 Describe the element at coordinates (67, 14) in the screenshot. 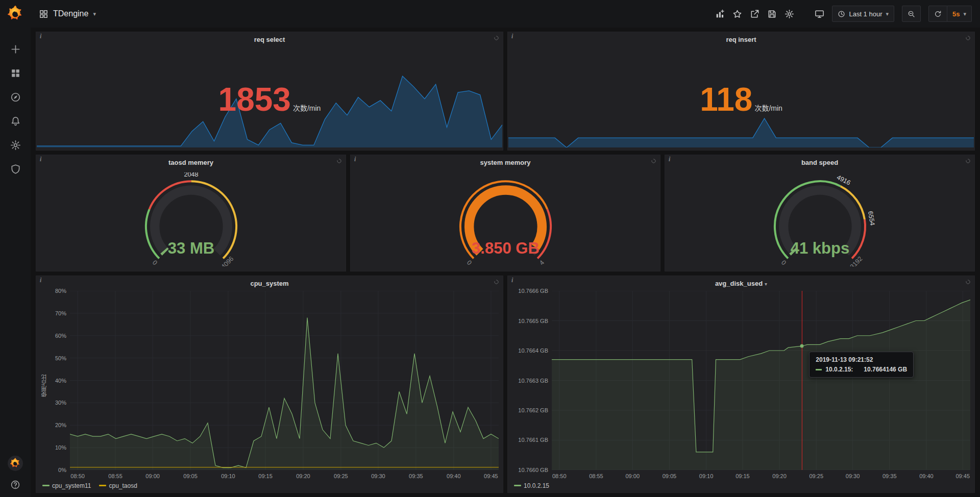

I see `navbar-left: TDengine ▾` at that location.